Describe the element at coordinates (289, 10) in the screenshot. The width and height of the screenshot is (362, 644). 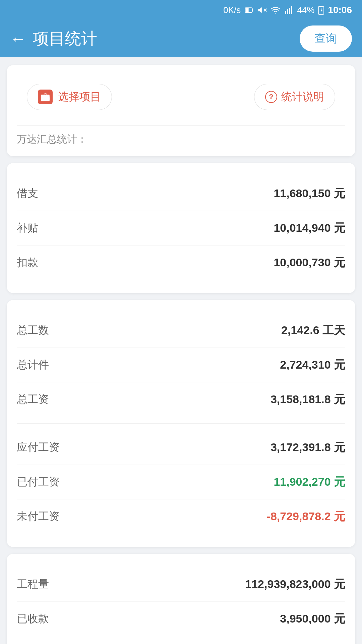
I see `signal-icon` at that location.